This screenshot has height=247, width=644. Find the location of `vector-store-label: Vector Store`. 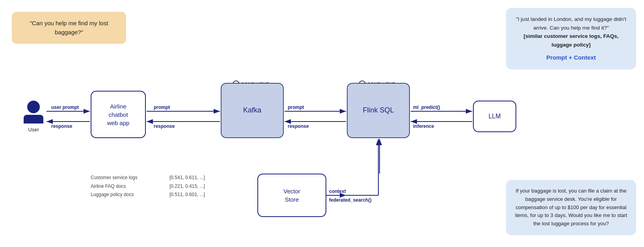

vector-store-label: Vector Store is located at coordinates (292, 195).